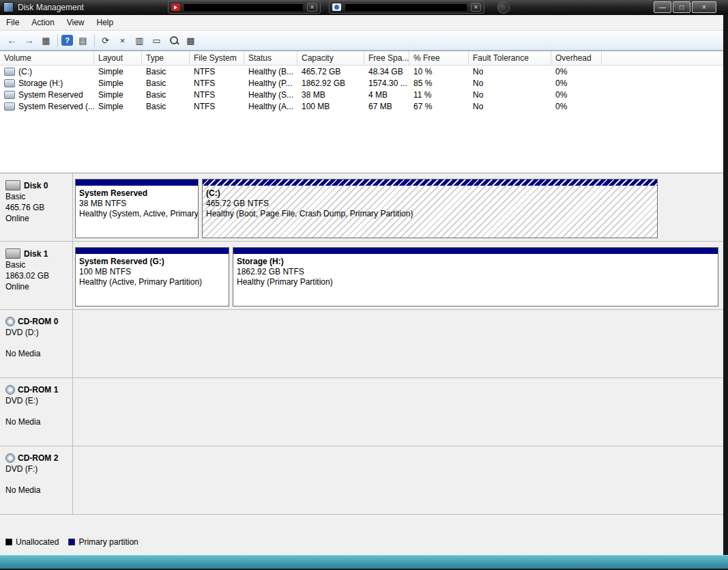  What do you see at coordinates (362, 83) in the screenshot?
I see `volume-row-storage: Storage (H:) Simple Basic NTFS Healthy (…` at bounding box center [362, 83].